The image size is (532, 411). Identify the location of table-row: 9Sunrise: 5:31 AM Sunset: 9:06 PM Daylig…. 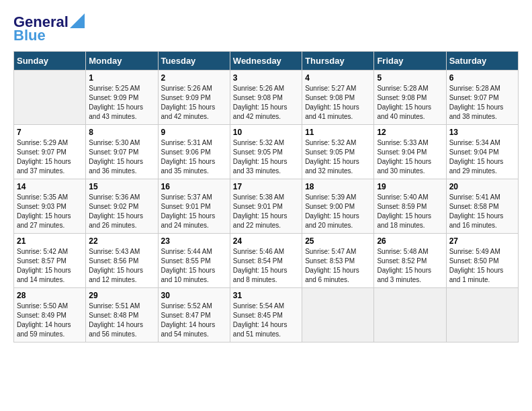
(193, 152).